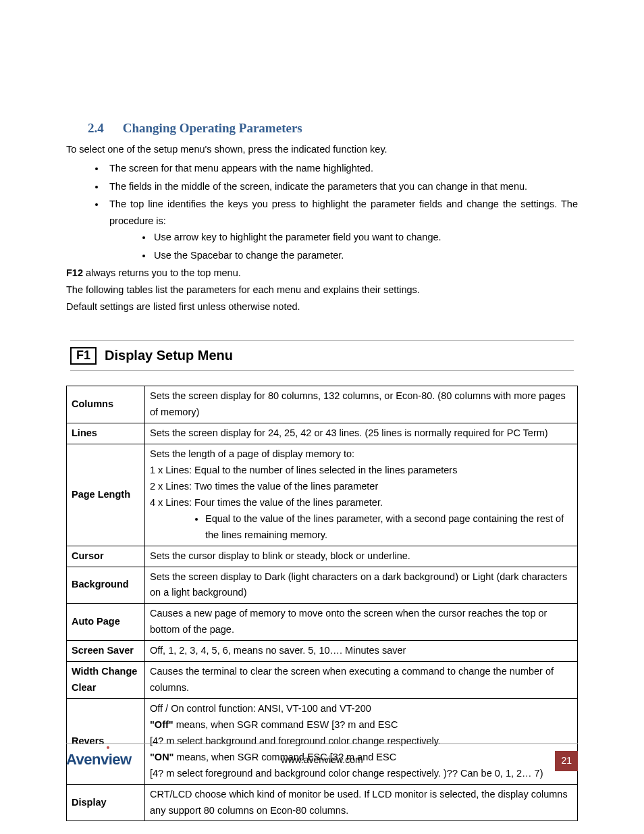 Image resolution: width=644 pixels, height=834 pixels. I want to click on menu-heading-block: F1 Display Setup Menu, so click(322, 355).